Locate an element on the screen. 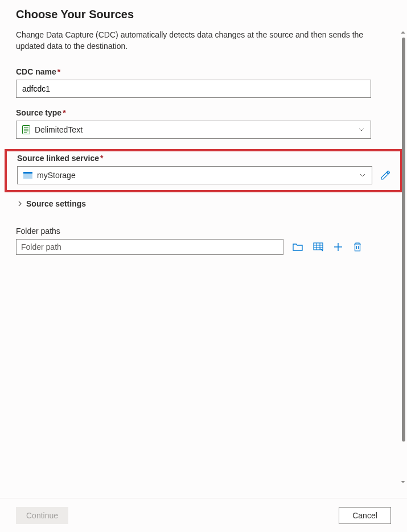  trash-icon is located at coordinates (357, 247).